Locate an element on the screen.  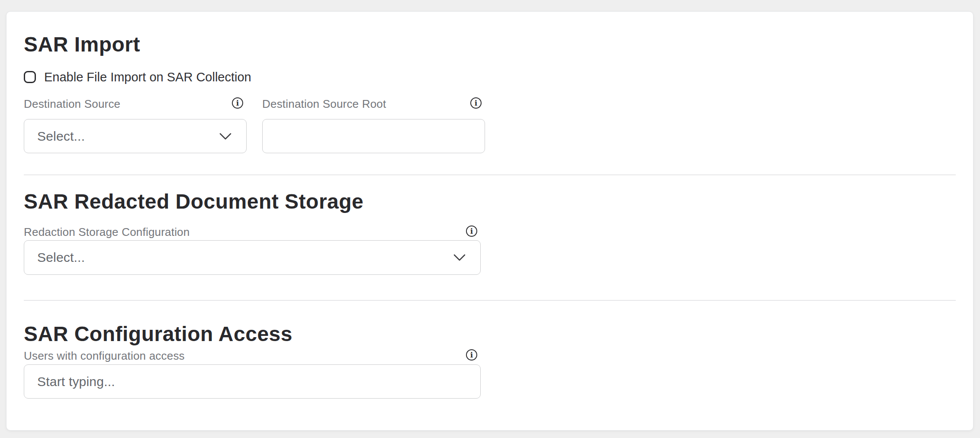
section-title-sar-configuration-access: SAR Configuration Access is located at coordinates (490, 334).